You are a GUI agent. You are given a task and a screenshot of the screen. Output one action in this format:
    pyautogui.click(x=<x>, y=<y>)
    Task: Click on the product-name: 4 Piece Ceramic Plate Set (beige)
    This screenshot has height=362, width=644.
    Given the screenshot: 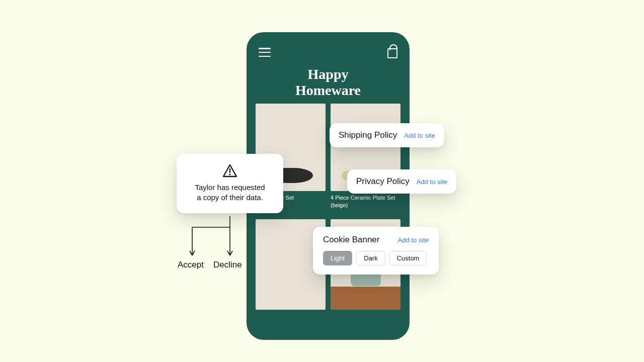 What is the action you would take?
    pyautogui.click(x=365, y=202)
    